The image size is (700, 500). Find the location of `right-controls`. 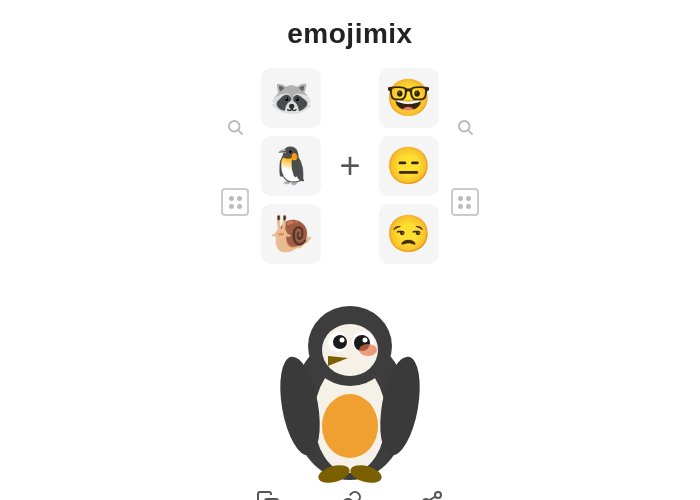

right-controls is located at coordinates (465, 166).